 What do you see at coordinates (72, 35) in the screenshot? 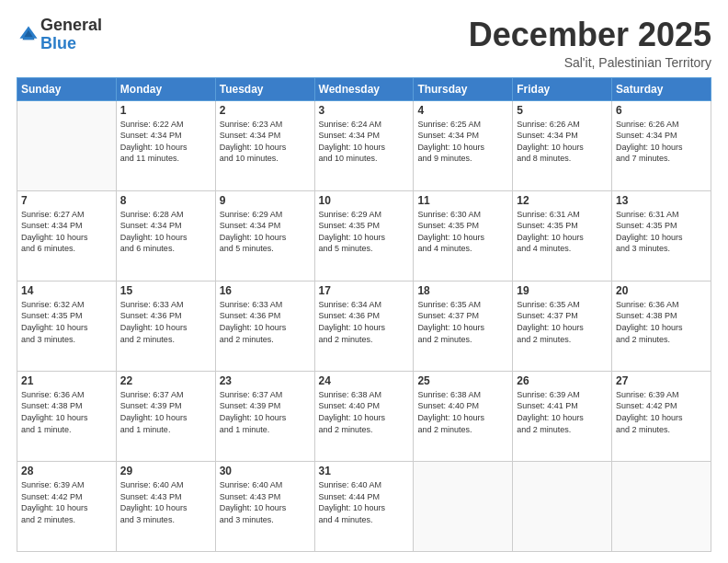
I see `logo-text: General Blue` at bounding box center [72, 35].